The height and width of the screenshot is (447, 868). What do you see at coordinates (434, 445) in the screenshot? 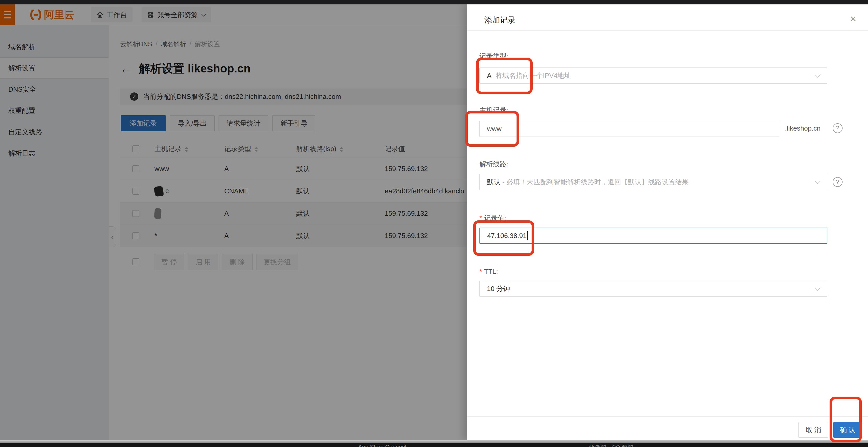
I see `background-taskbar: App Store Connect 收件箱 - QQ 邮箱` at bounding box center [434, 445].